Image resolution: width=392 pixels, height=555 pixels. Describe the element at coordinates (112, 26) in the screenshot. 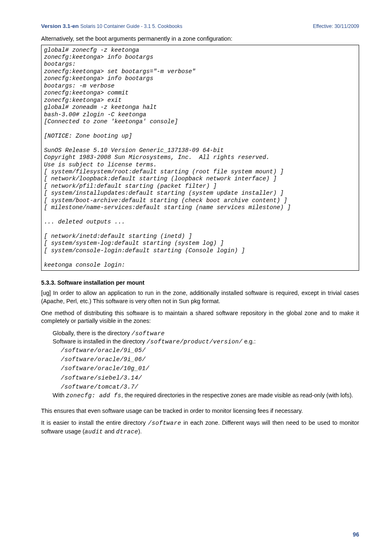

I see `header-left: Version 3.1-en Solaris 10 Container Guid…` at that location.